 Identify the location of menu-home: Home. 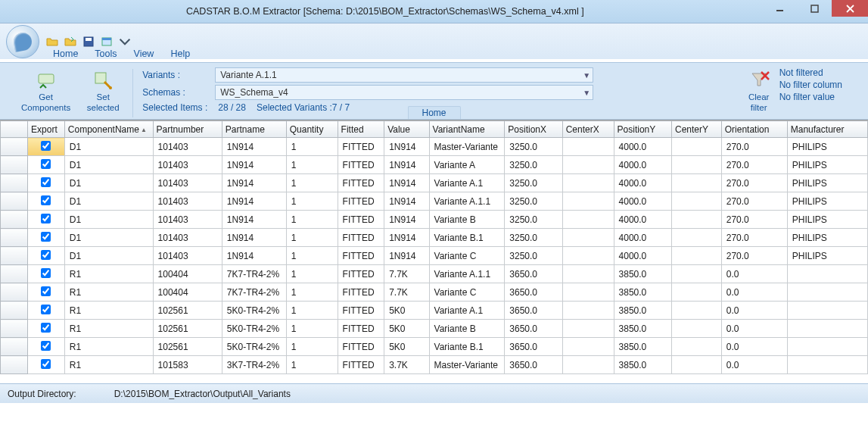
(65, 54).